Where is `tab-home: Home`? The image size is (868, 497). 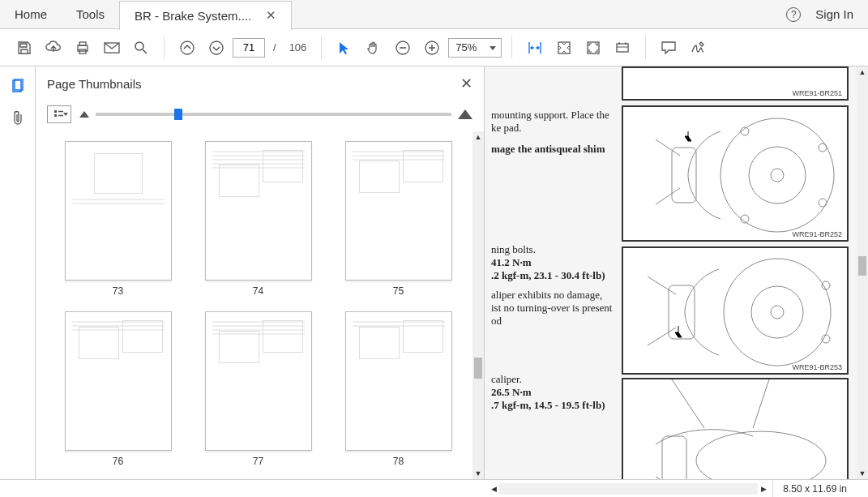
tab-home: Home is located at coordinates (31, 15).